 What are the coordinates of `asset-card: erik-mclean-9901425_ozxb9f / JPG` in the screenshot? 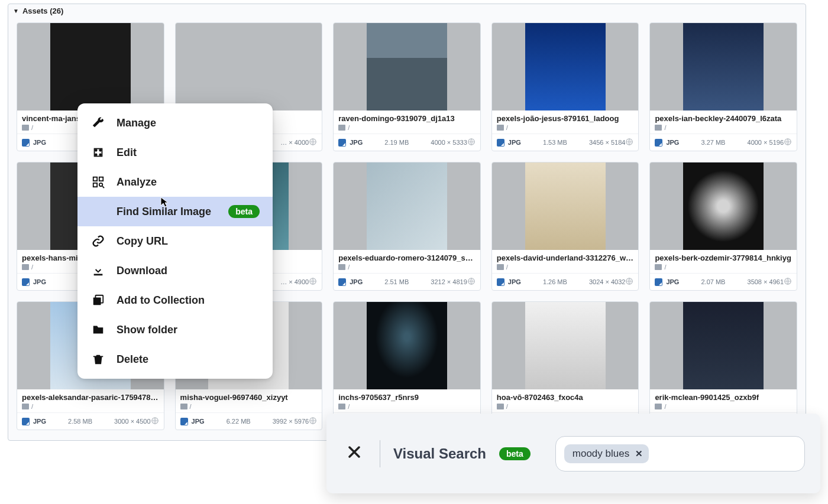 It's located at (723, 366).